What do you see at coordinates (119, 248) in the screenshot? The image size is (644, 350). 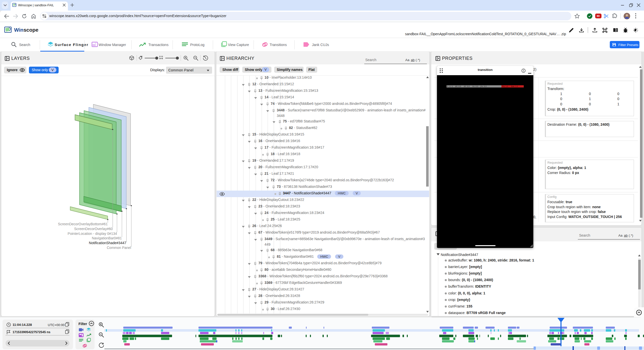 I see `svg-text: Common Panel` at bounding box center [119, 248].